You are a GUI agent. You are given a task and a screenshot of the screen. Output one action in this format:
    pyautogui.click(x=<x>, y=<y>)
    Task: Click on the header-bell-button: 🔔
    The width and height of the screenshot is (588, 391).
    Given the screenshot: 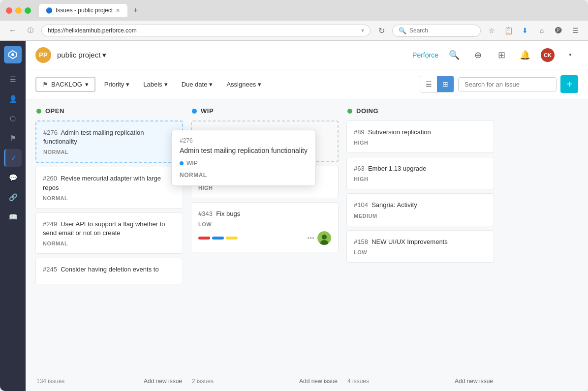 What is the action you would take?
    pyautogui.click(x=525, y=55)
    